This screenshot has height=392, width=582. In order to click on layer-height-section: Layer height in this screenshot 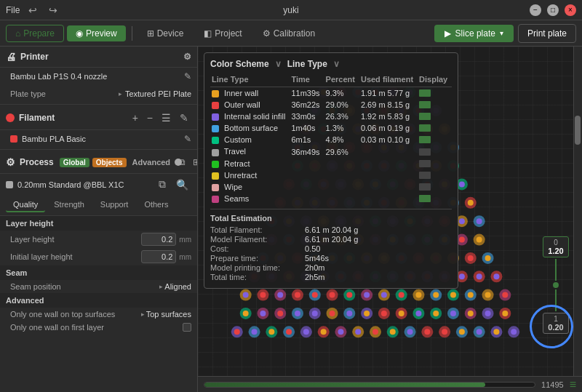, I will do `click(99, 223)`.